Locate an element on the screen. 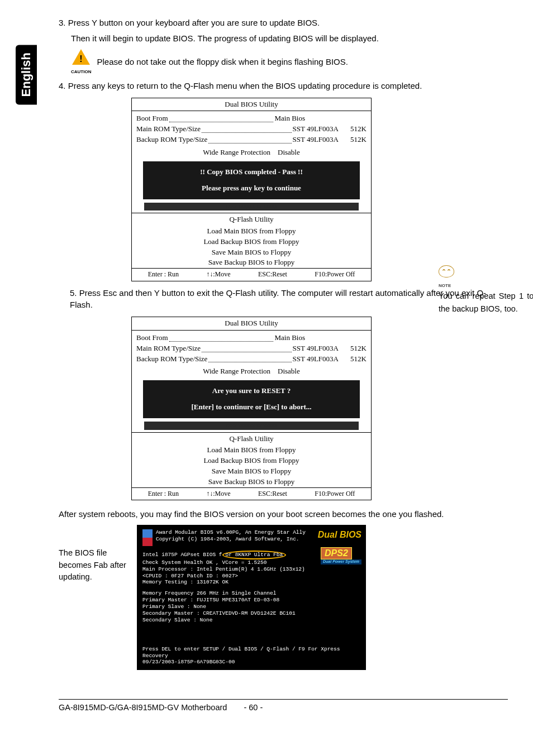  bios-utility-box-1: Dual BIOS Utility Boot From Main Bios Ma… is located at coordinates (251, 190).